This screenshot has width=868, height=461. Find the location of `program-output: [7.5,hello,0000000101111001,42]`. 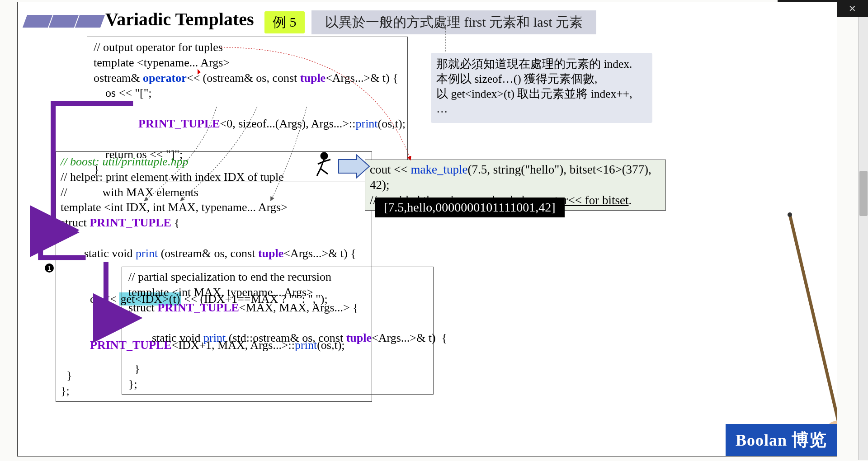

program-output: [7.5,hello,0000000101111001,42] is located at coordinates (470, 207).